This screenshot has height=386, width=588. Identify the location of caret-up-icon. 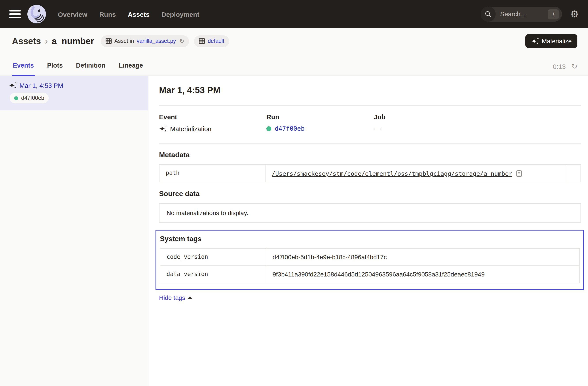
(190, 298).